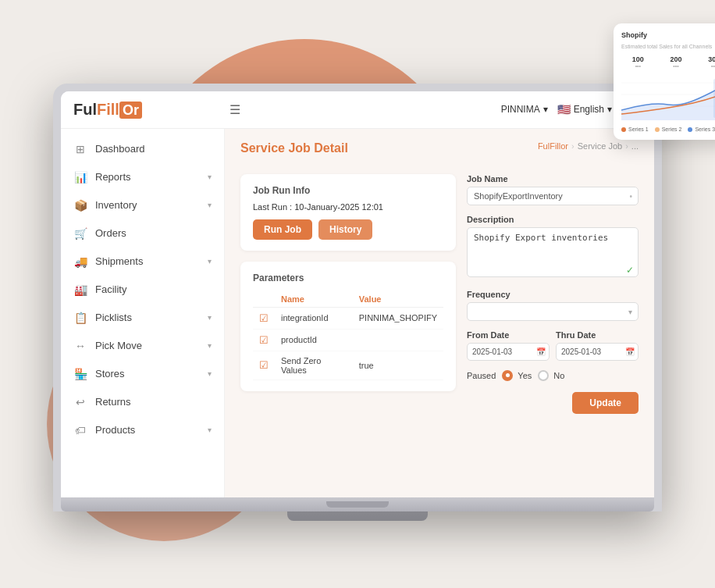  Describe the element at coordinates (553, 190) in the screenshot. I see `job-name-group: Job Name •` at that location.